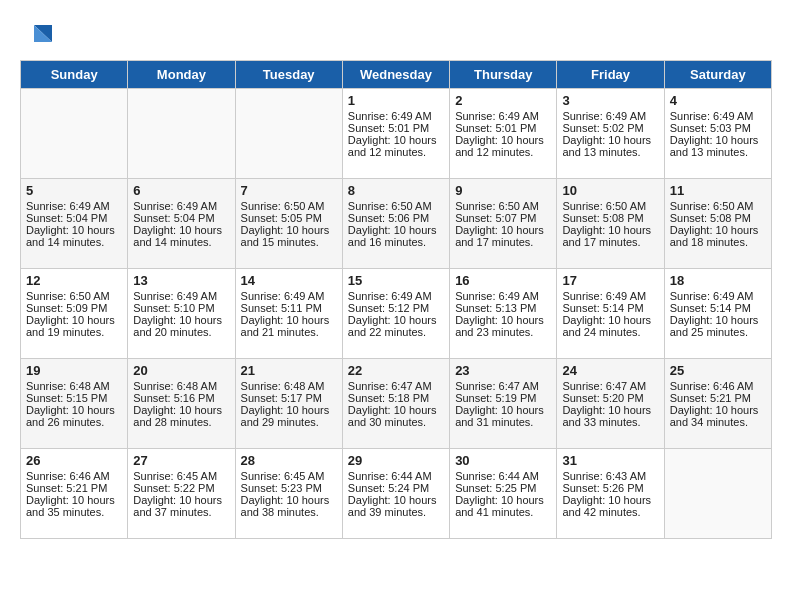 Image resolution: width=792 pixels, height=612 pixels. Describe the element at coordinates (610, 404) in the screenshot. I see `calendar-cell: 24Sunrise: 6:47 AMSunset: 5:20 PMDayligh…` at that location.